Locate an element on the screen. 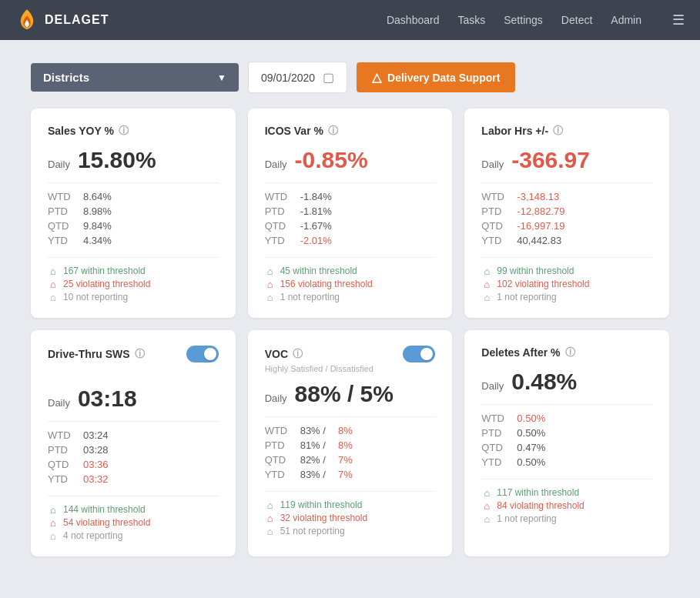  date-value: 09/01/2020 is located at coordinates (288, 78).